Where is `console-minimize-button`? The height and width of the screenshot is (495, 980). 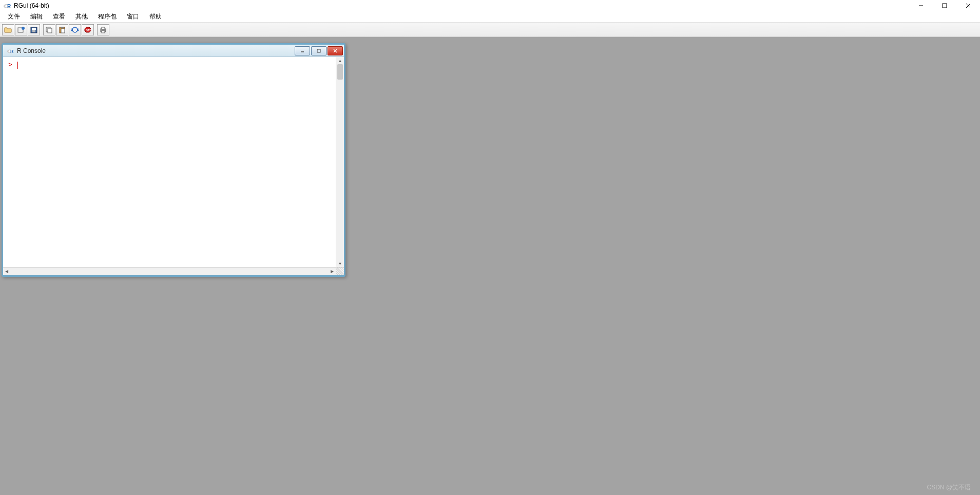
console-minimize-button is located at coordinates (302, 51).